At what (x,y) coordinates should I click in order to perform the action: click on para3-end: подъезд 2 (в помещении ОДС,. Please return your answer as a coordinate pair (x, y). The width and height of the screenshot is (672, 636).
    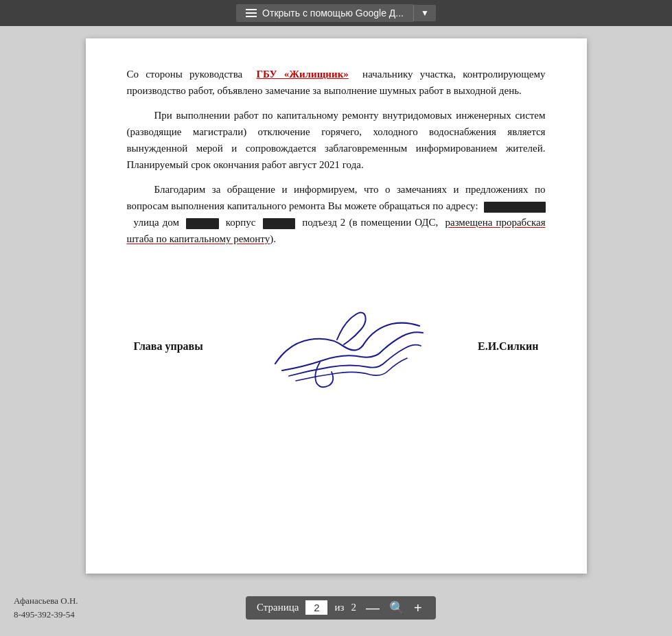
    Looking at the image, I should click on (370, 222).